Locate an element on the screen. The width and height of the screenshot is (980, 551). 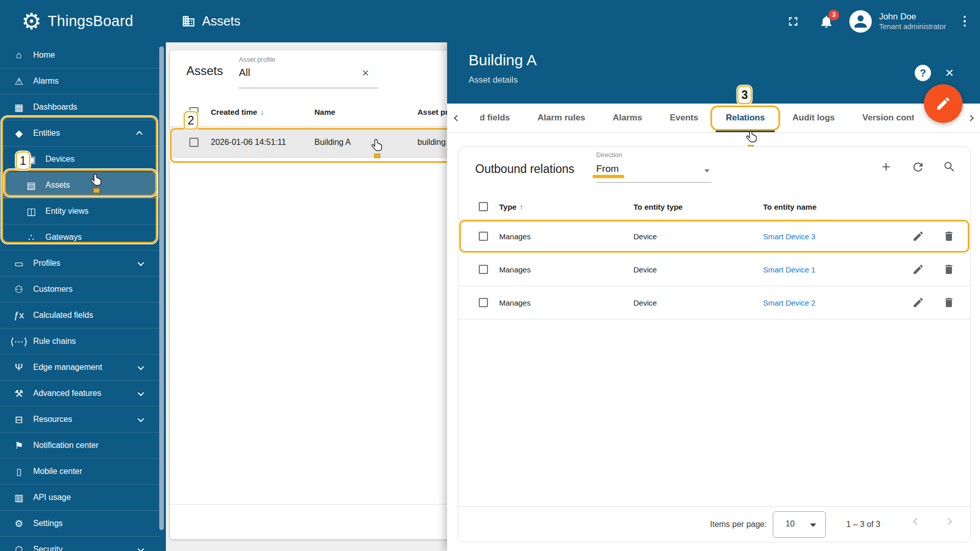
sidebar-item-advanced-features: ⚒Advanced features is located at coordinates (80, 394).